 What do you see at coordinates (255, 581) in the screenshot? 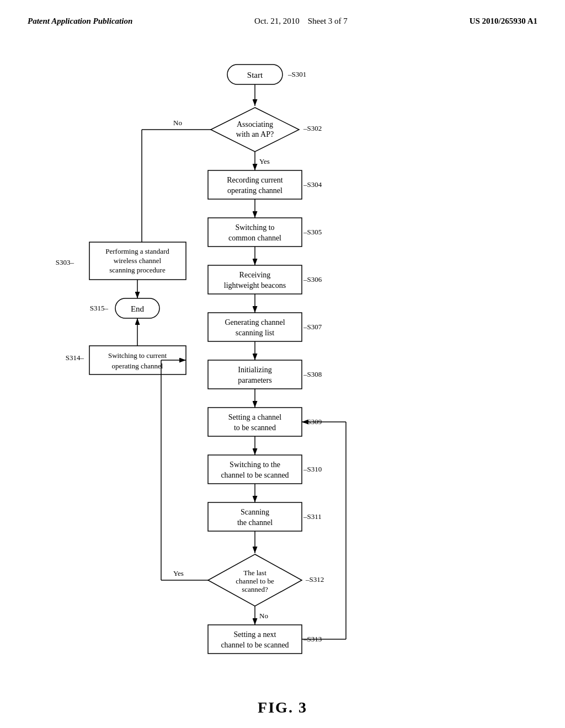
I see `svg-text: channel to be` at bounding box center [255, 581].